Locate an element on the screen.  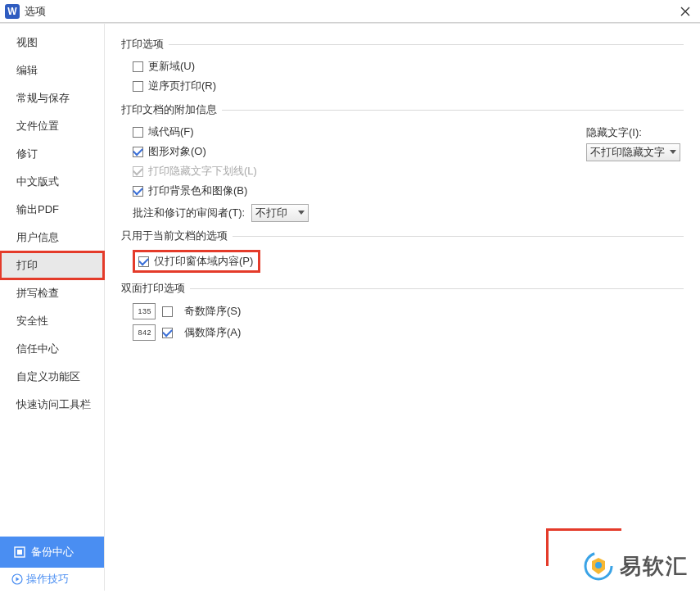
reviewer-row: 批注和修订的审阅者(T): 不打印 is located at coordinates (408, 213).